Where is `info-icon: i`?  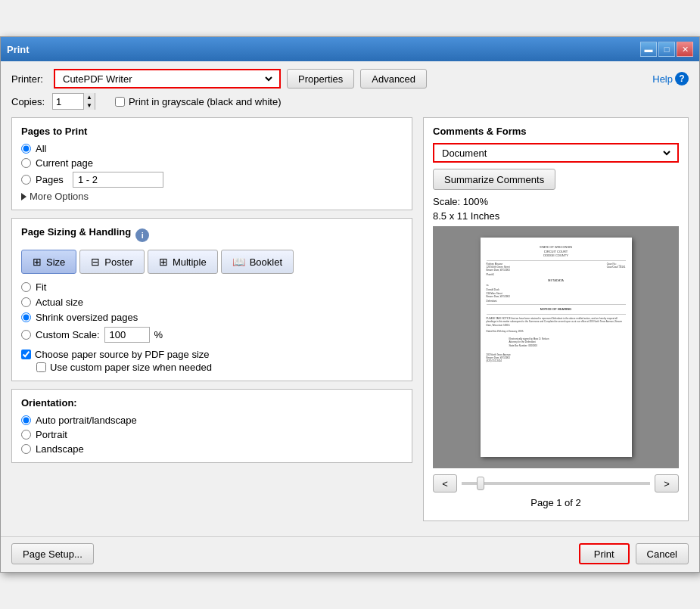 info-icon: i is located at coordinates (142, 235).